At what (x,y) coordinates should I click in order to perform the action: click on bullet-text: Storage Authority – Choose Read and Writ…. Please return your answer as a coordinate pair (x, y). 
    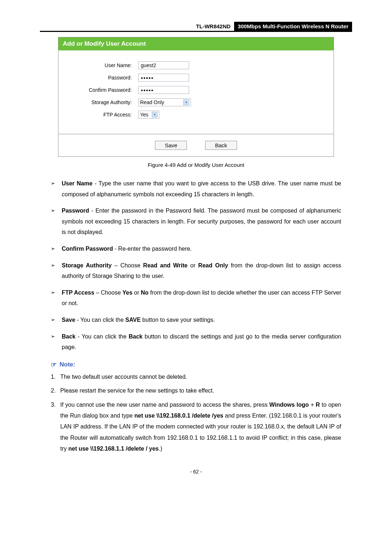
    Looking at the image, I should click on (201, 271).